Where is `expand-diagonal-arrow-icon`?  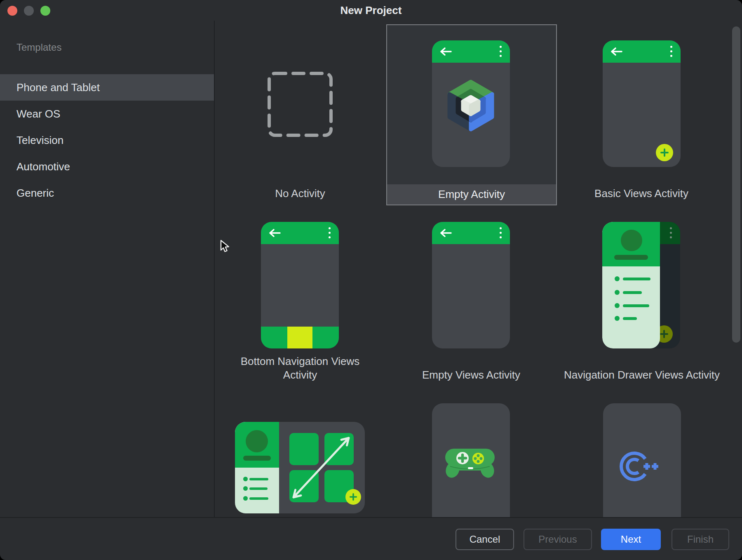
expand-diagonal-arrow-icon is located at coordinates (300, 468).